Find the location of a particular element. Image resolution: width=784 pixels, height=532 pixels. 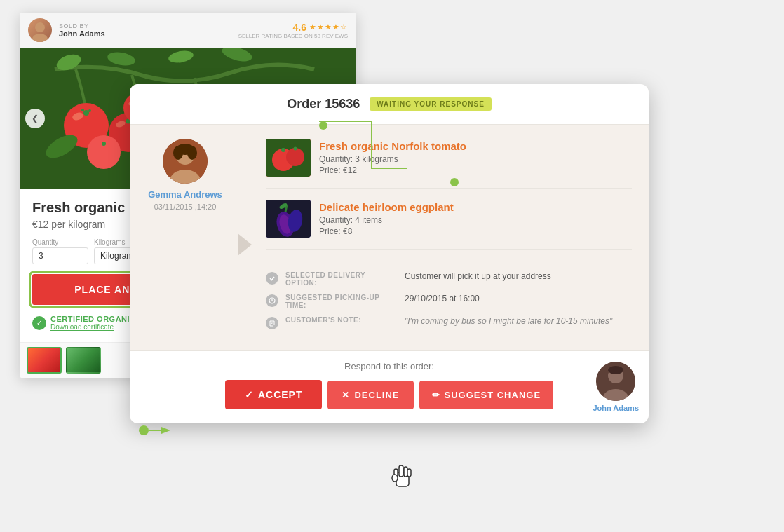

suggest-change-button: ✏ SUGGEST CHANGE is located at coordinates (487, 395).